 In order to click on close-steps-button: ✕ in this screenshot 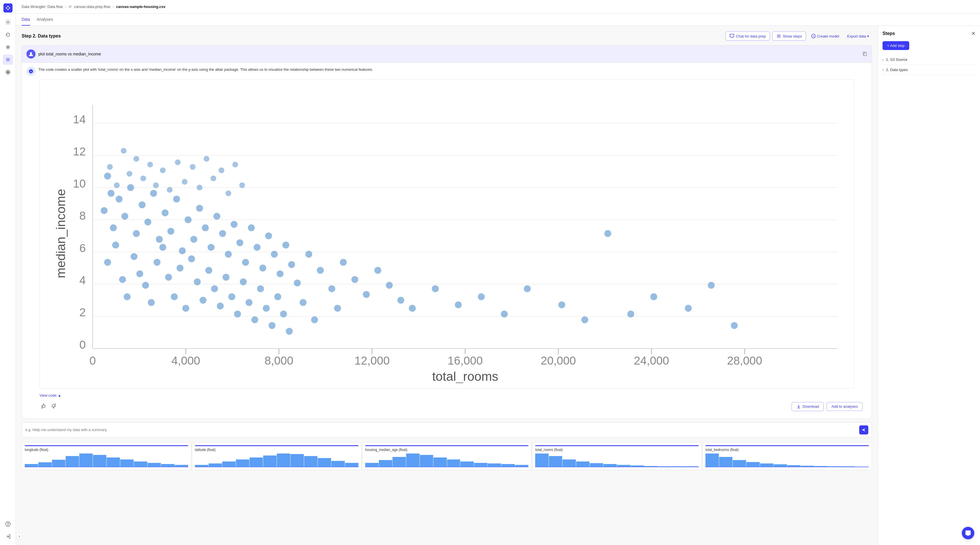, I will do `click(973, 33)`.